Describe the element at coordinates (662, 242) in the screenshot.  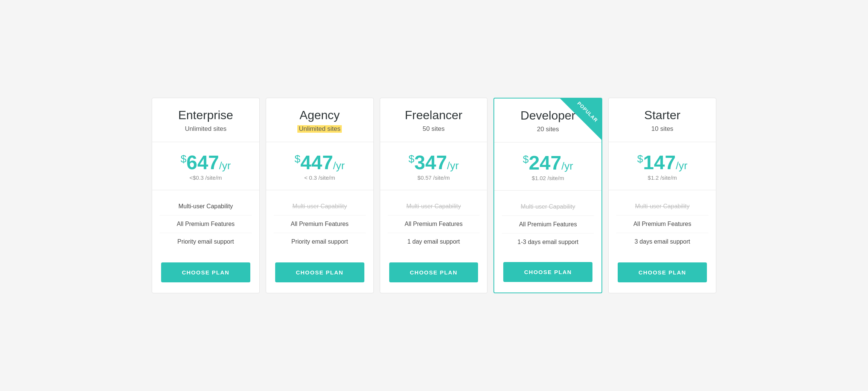
I see `feature-item: 3 days email support` at that location.